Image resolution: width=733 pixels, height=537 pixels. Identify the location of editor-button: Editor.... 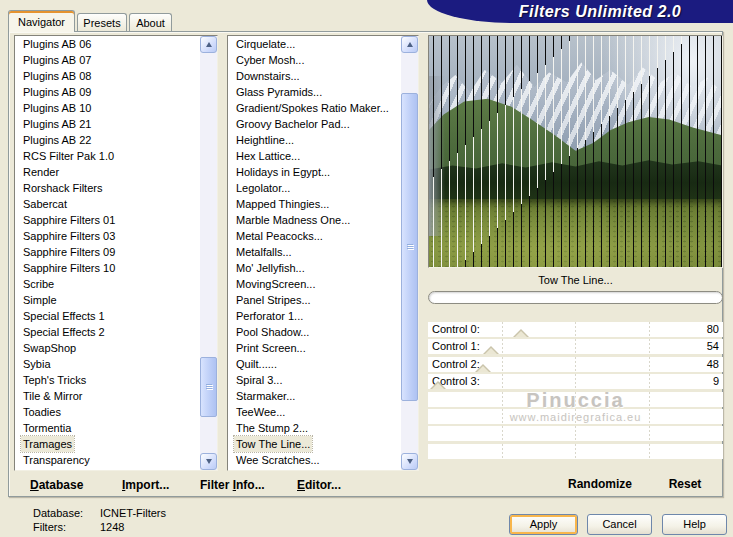
(319, 485).